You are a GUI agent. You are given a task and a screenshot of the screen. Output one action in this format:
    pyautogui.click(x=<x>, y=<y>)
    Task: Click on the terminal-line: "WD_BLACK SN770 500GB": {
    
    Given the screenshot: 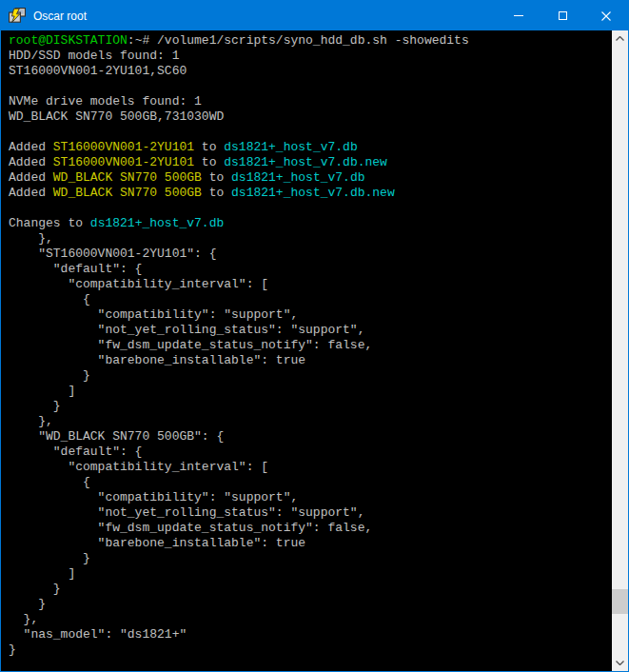 What is the action you would take?
    pyautogui.click(x=310, y=437)
    